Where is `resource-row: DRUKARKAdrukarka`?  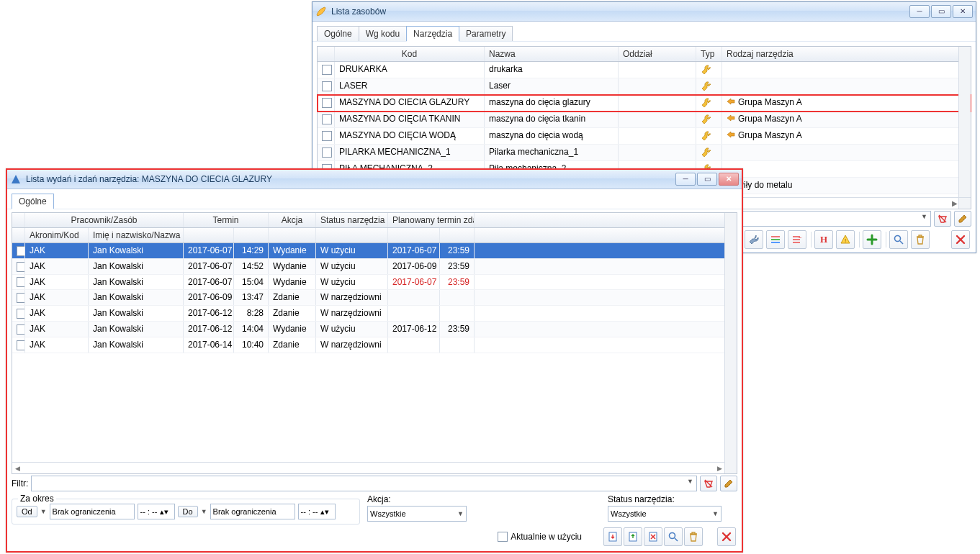
resource-row: DRUKARKAdrukarka is located at coordinates (644, 71).